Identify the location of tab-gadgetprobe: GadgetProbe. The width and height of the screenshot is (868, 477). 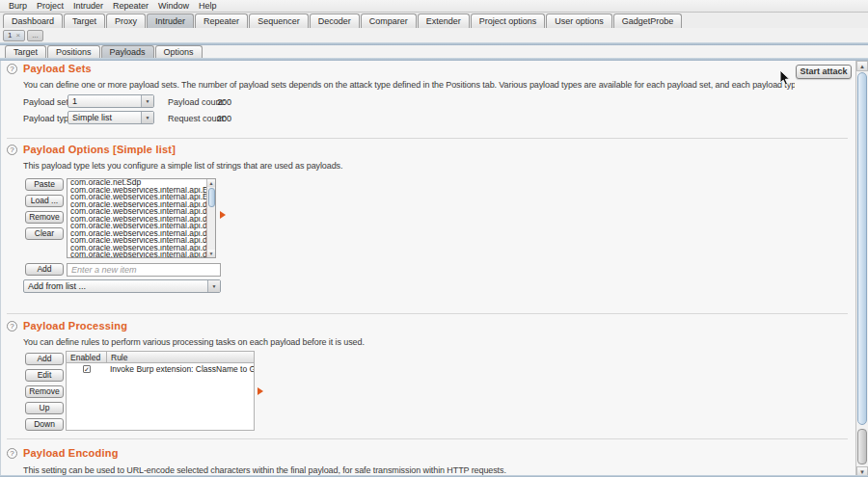
(648, 21).